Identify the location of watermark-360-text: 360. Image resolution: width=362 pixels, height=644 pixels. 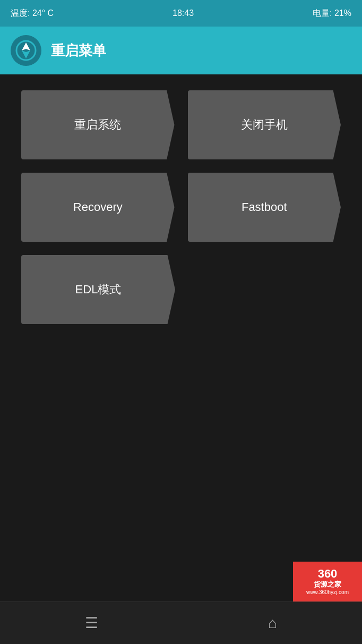
(328, 574).